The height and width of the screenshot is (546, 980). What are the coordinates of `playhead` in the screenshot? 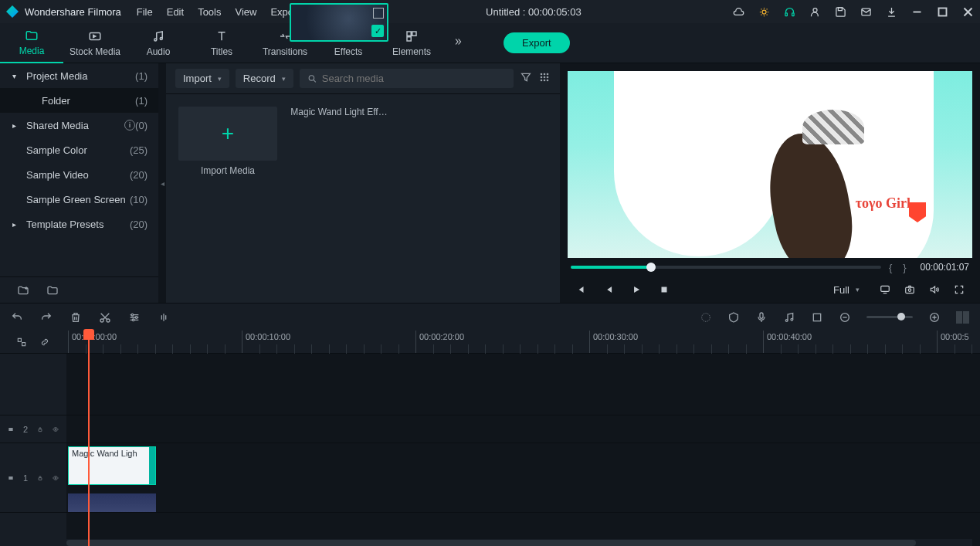 It's located at (89, 439).